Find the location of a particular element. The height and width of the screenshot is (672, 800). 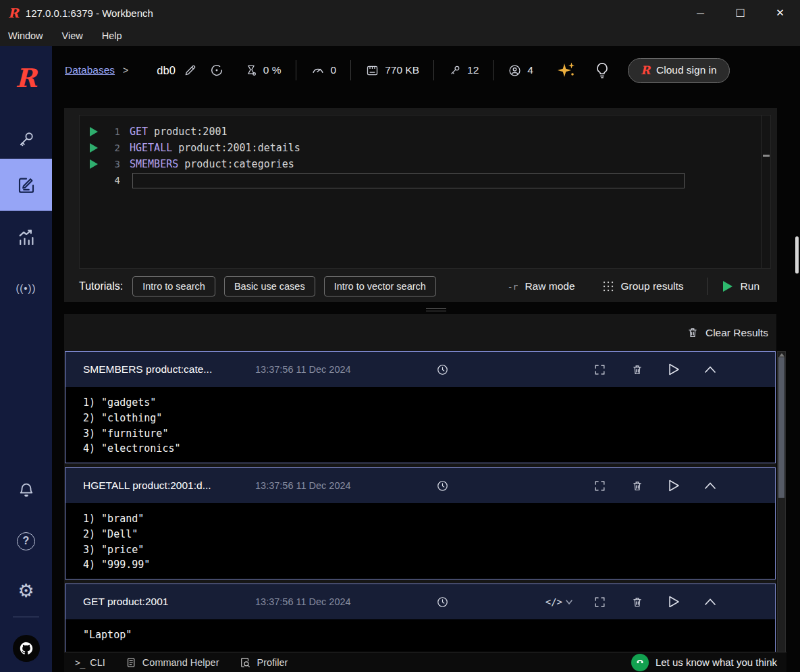

chevron-up-icon is located at coordinates (710, 486).